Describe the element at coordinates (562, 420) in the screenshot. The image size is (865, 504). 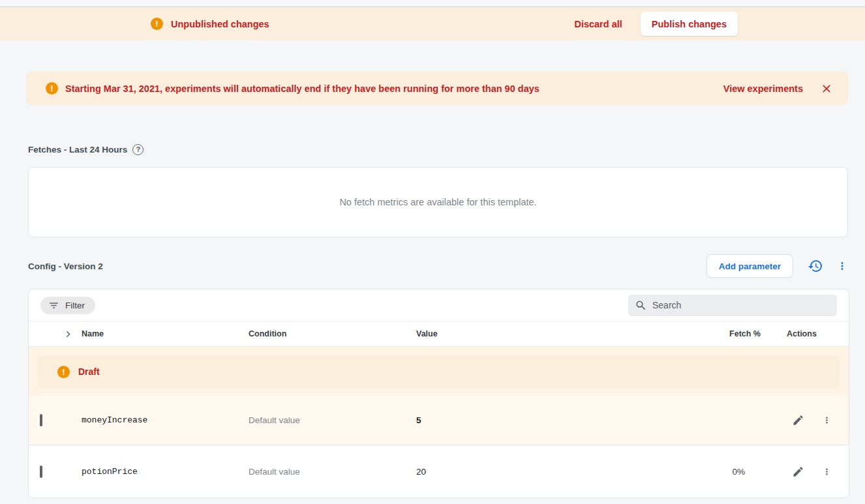
I see `param-value: 5` at that location.